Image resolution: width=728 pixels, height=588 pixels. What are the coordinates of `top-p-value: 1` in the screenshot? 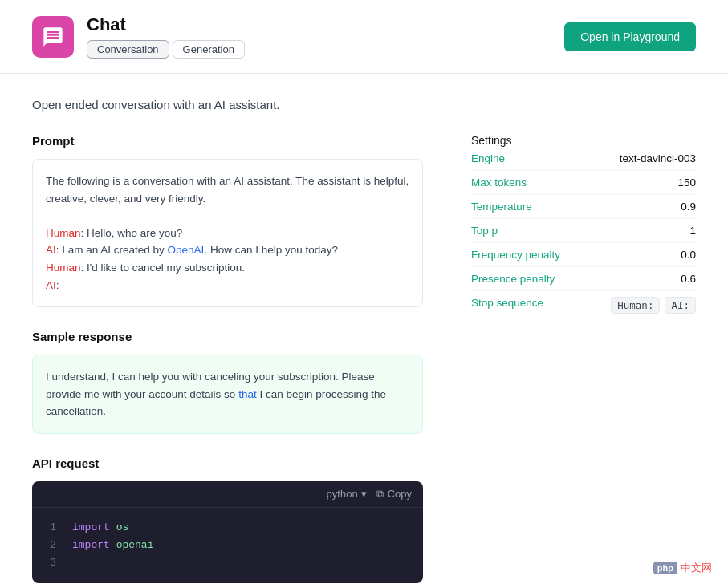 It's located at (693, 231).